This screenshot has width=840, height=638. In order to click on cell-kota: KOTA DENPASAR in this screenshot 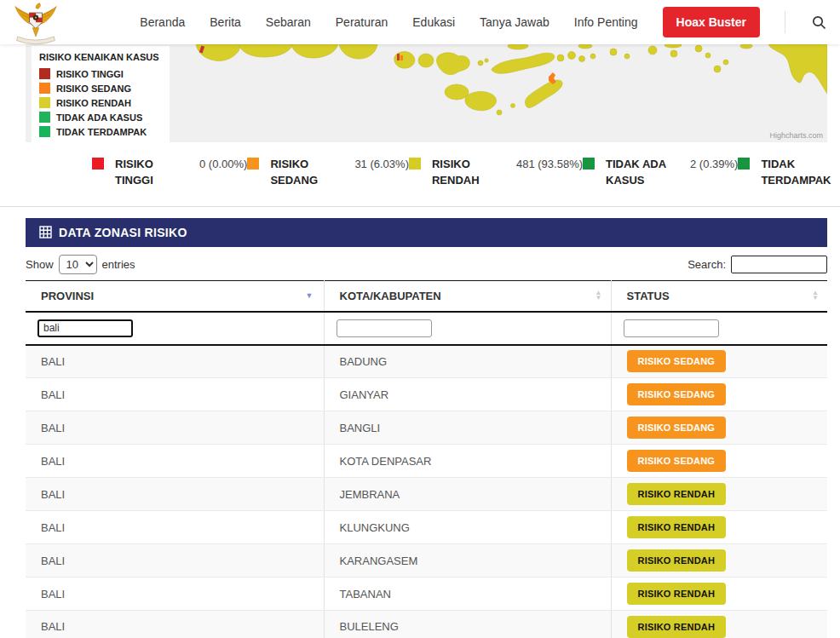, I will do `click(467, 462)`.